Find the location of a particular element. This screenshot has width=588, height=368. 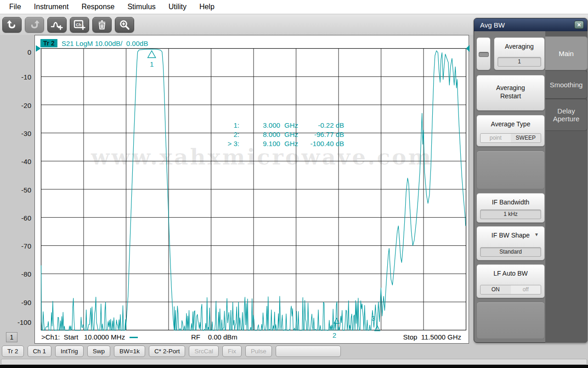

zoom-in-icon is located at coordinates (124, 25).